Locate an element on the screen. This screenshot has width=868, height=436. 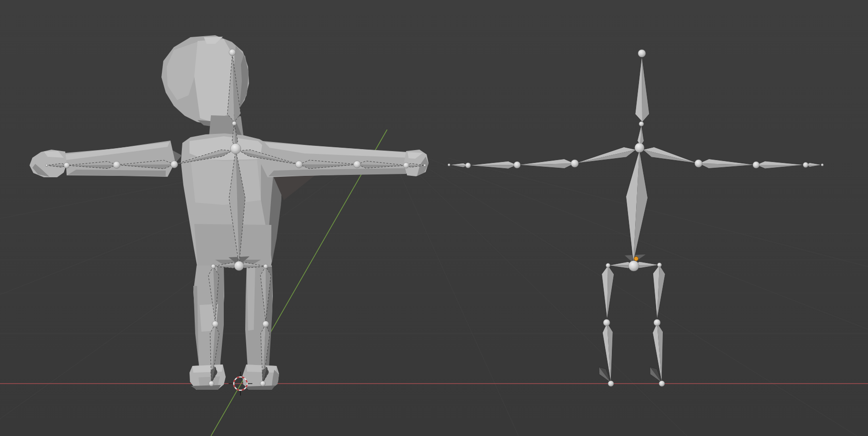
mesh-face-torso-mid-facet is located at coordinates (226, 181).